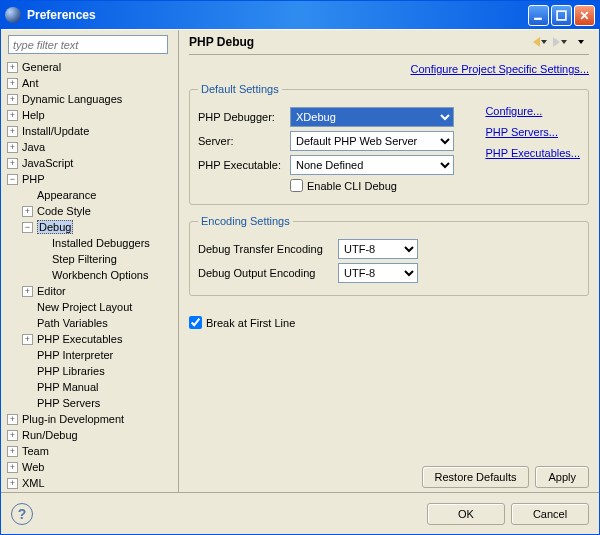 This screenshot has height=535, width=600. Describe the element at coordinates (514, 111) in the screenshot. I see `configure-link: Configure...` at that location.